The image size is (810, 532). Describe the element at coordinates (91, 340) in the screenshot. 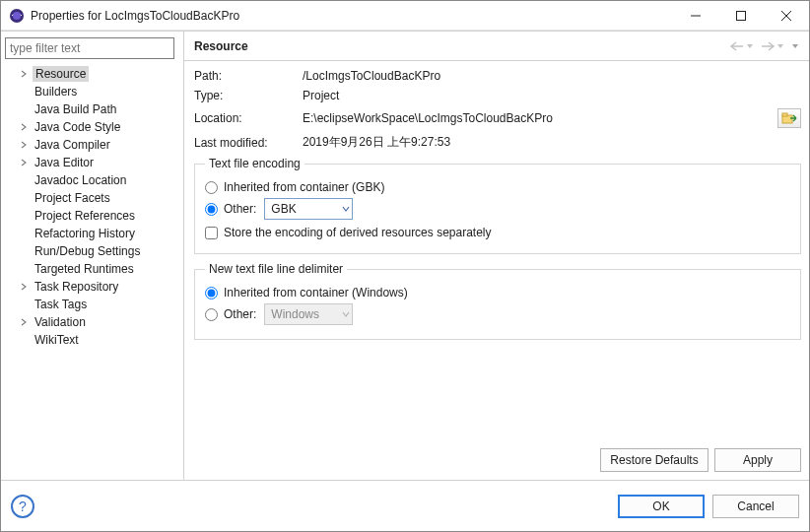

I see `tree-item: WikiText` at that location.